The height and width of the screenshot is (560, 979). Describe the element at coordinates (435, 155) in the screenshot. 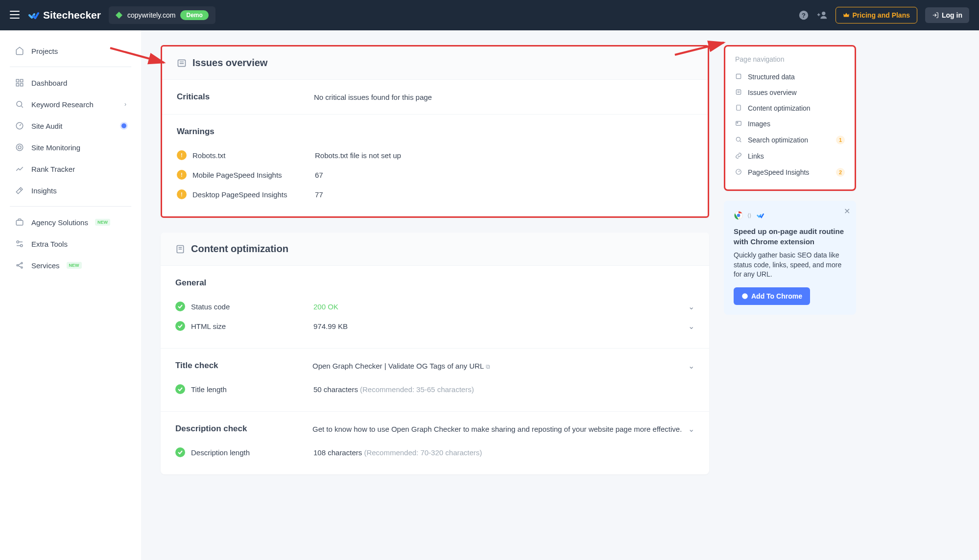

I see `warning-row: ! Robots.txt Robots.txt file is not set …` at that location.